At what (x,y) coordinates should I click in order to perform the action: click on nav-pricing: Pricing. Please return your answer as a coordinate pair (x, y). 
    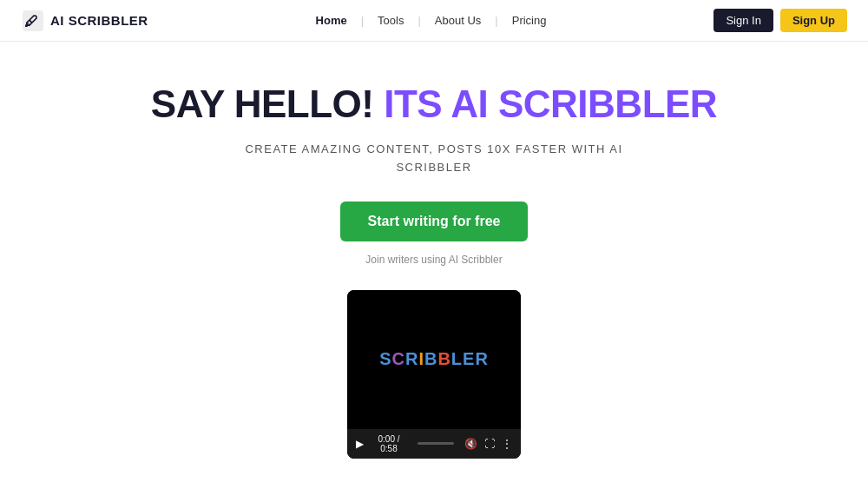
    Looking at the image, I should click on (529, 21).